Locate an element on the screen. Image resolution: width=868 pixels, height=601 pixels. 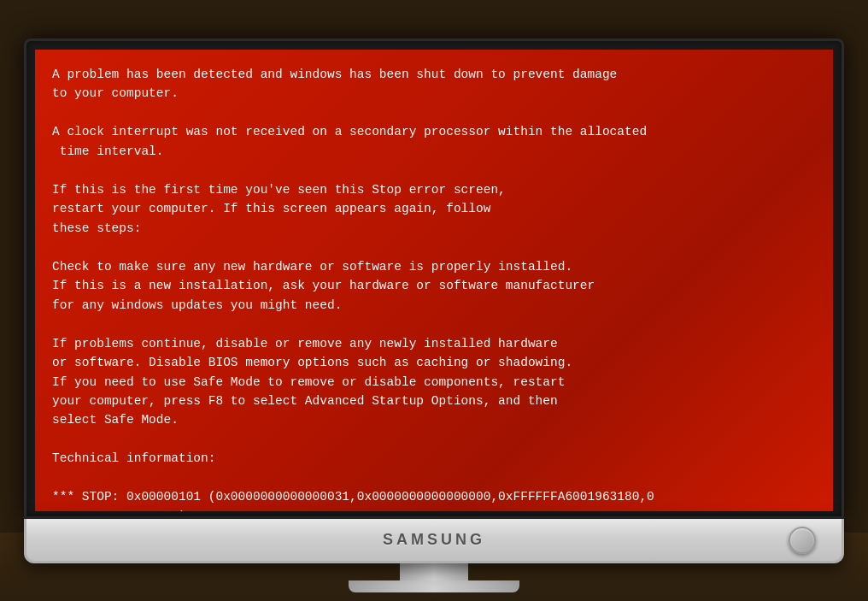
monitor-brand-label: SAMSUNG is located at coordinates (434, 540).